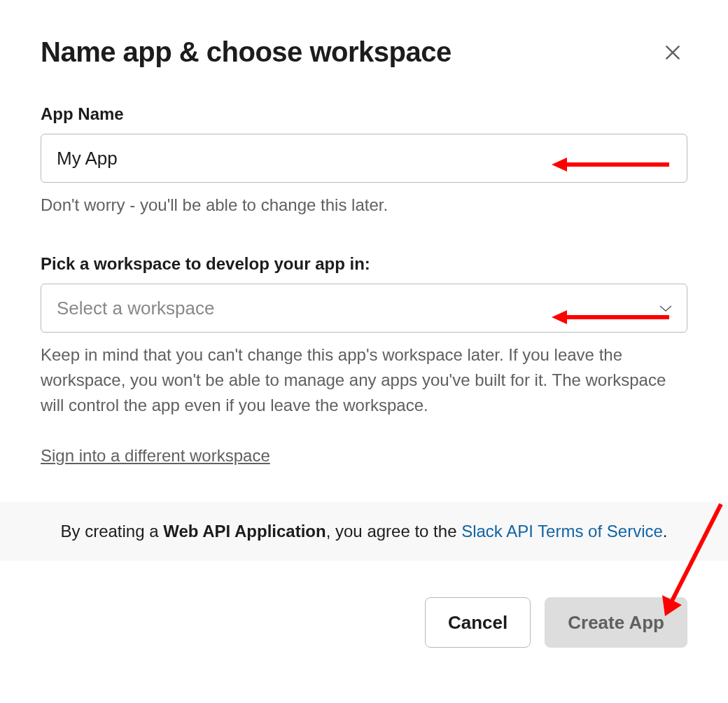  I want to click on close-icon, so click(673, 59).